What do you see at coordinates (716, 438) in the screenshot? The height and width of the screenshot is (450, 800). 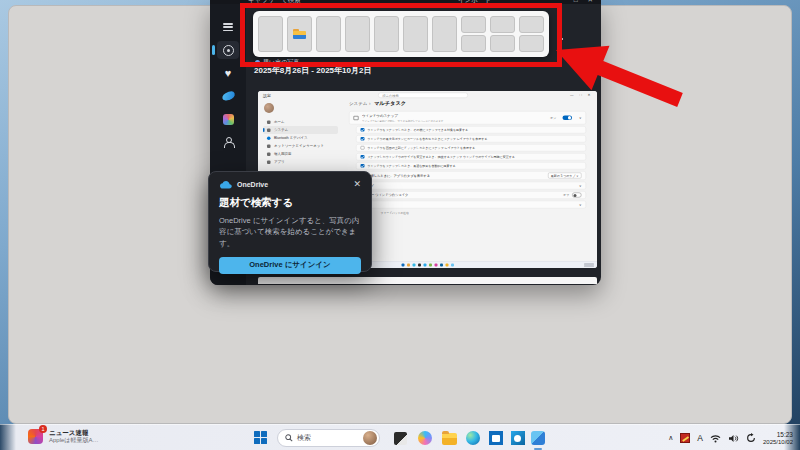 I see `wifi-icon` at bounding box center [716, 438].